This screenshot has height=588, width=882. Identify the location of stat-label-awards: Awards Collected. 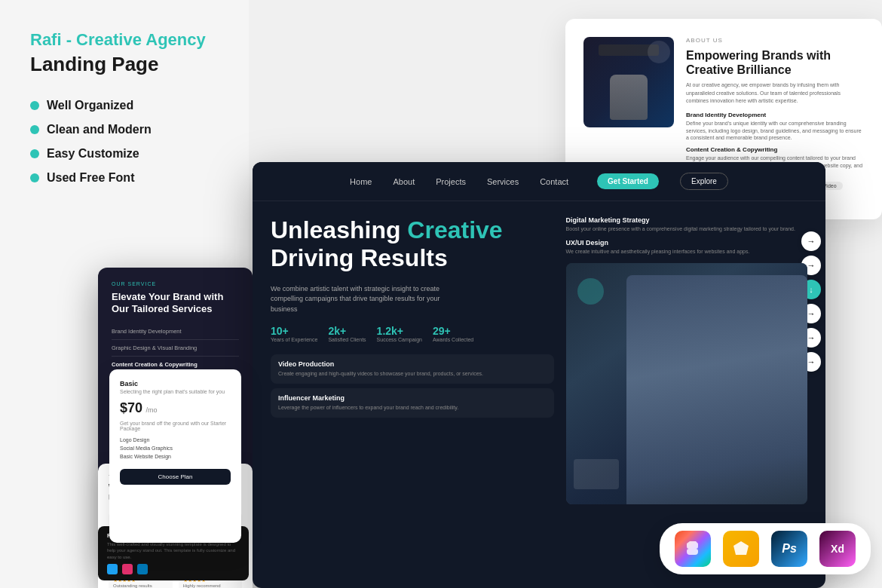
(453, 339).